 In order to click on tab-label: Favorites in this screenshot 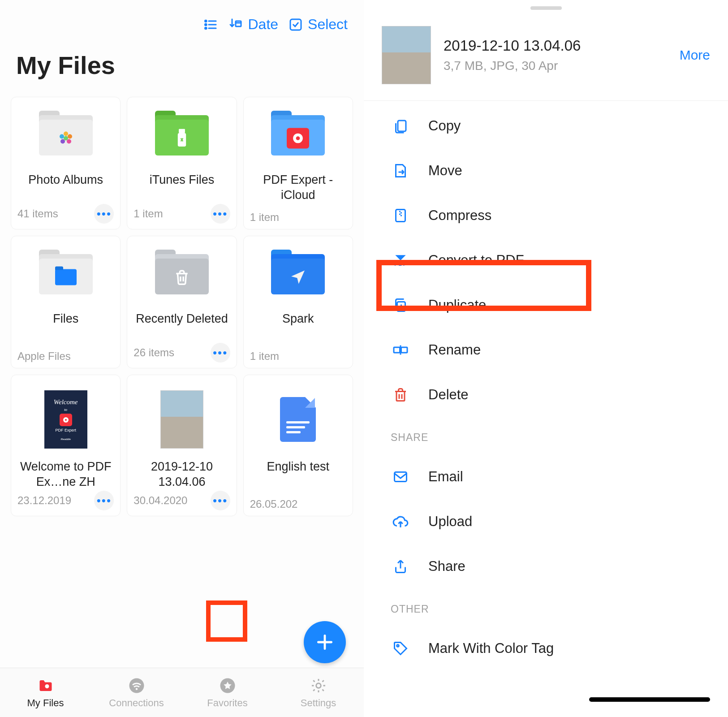, I will do `click(227, 703)`.